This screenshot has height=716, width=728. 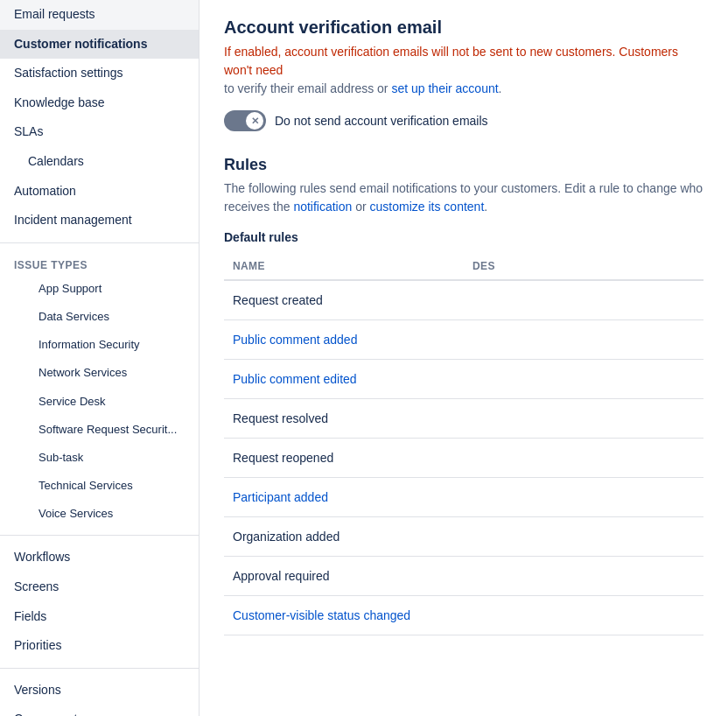 What do you see at coordinates (427, 207) in the screenshot?
I see `customize-link: customize its content` at bounding box center [427, 207].